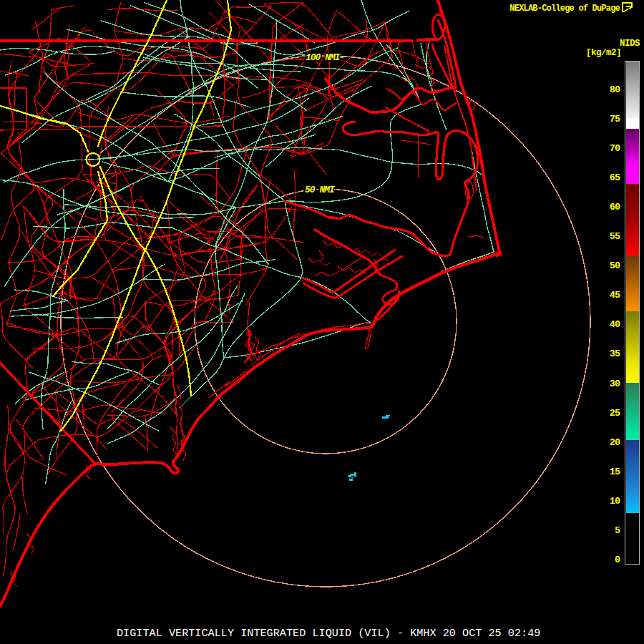  Describe the element at coordinates (615, 501) in the screenshot. I see `svg-text: 10` at that location.